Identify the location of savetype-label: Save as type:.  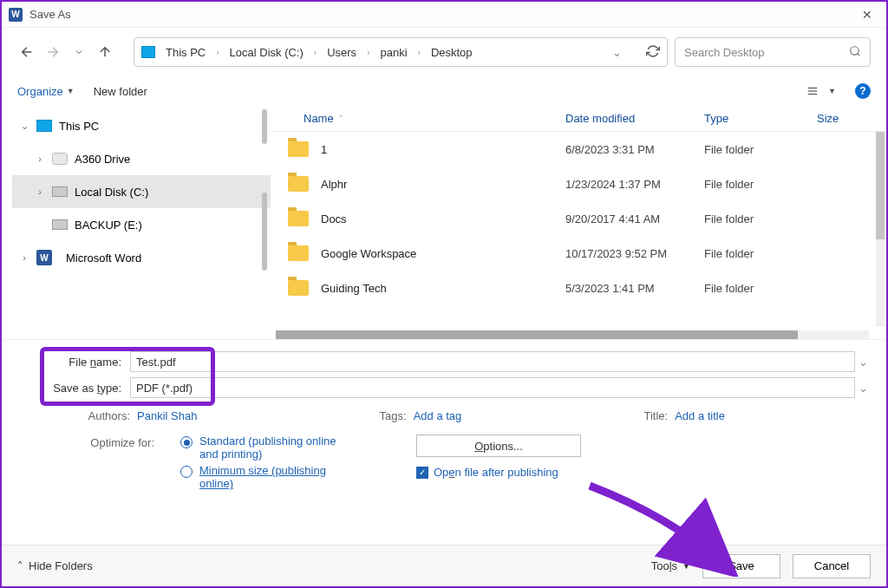
(74, 389).